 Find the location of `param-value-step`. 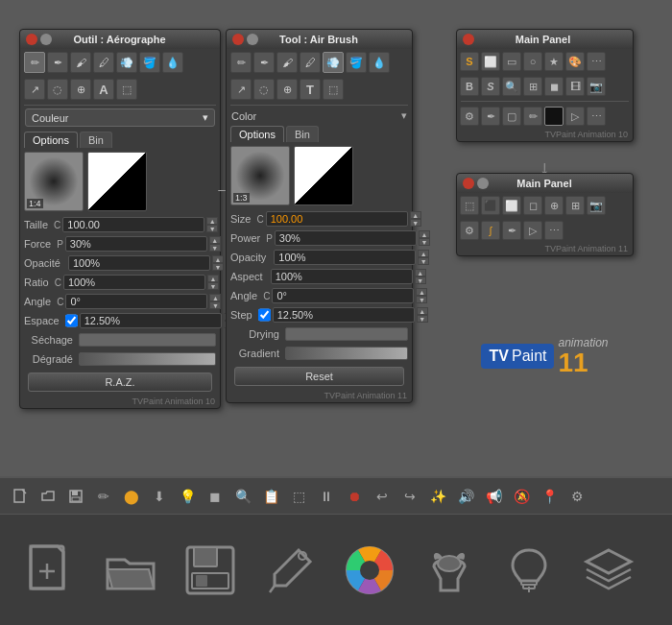

param-value-step is located at coordinates (344, 315).